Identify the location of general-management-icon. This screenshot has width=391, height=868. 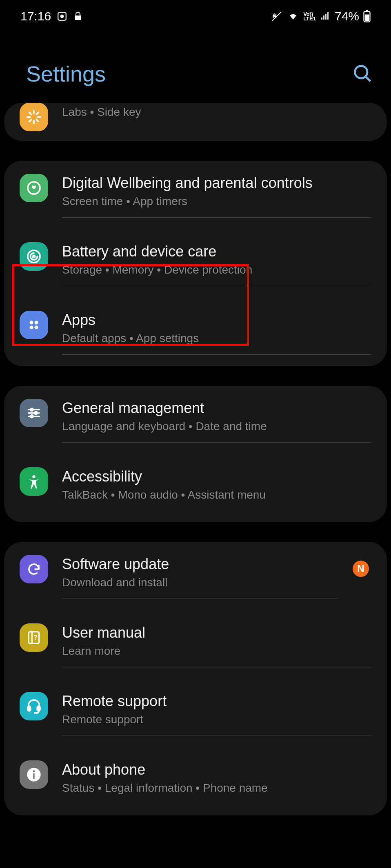
(34, 413).